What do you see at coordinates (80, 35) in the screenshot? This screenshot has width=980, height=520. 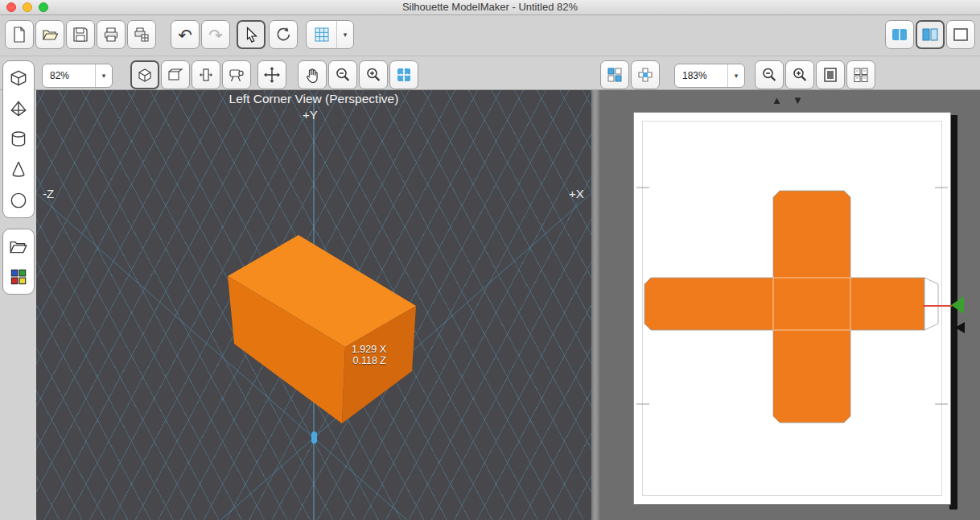 I see `save-icon` at bounding box center [80, 35].